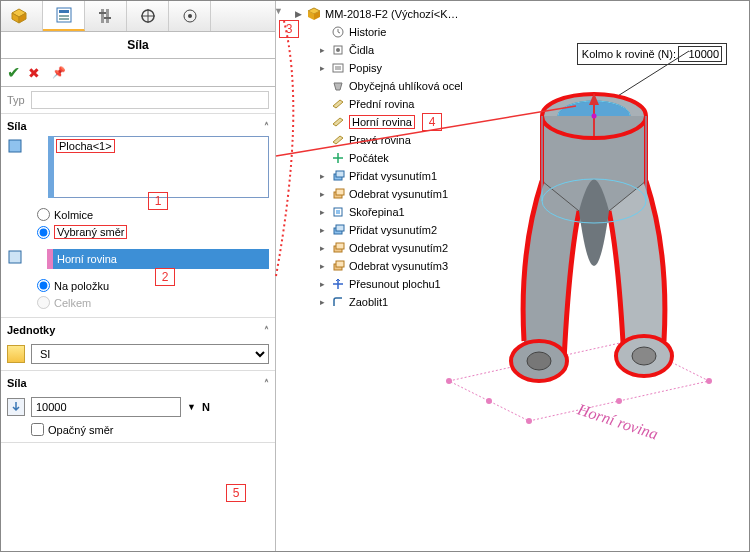 The height and width of the screenshot is (552, 750). What do you see at coordinates (338, 302) in the screenshot?
I see `fillet-icon` at bounding box center [338, 302].